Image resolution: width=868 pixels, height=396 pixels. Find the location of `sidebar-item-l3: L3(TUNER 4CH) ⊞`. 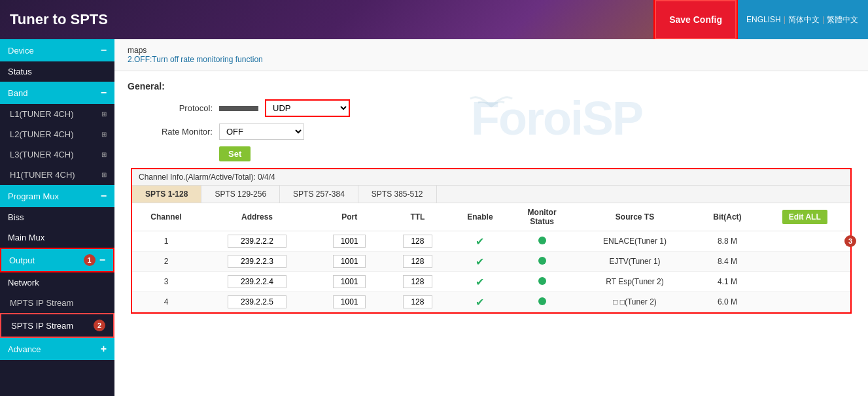

sidebar-item-l3: L3(TUNER 4CH) ⊞ is located at coordinates (58, 154).